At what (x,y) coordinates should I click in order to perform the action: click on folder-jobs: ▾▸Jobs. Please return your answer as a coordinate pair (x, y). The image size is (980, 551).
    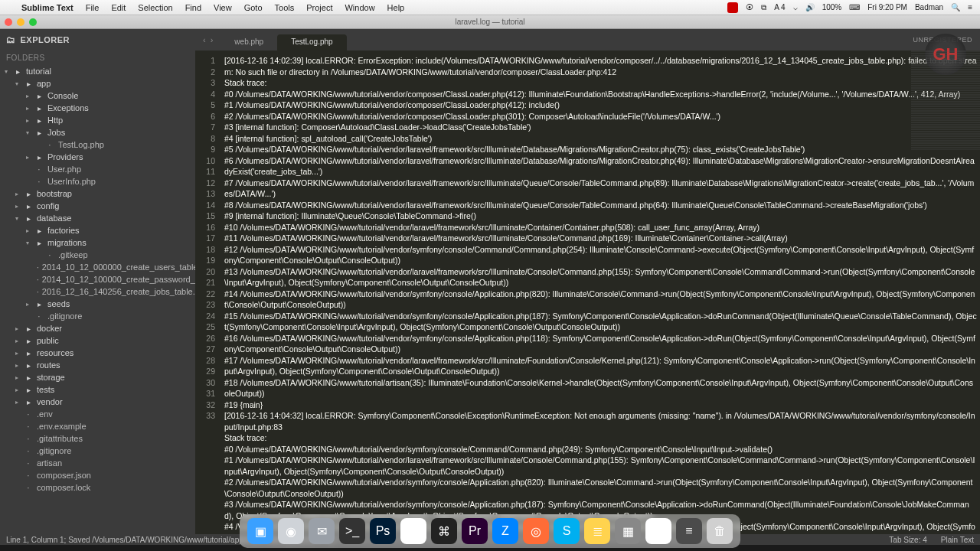
    Looking at the image, I should click on (98, 132).